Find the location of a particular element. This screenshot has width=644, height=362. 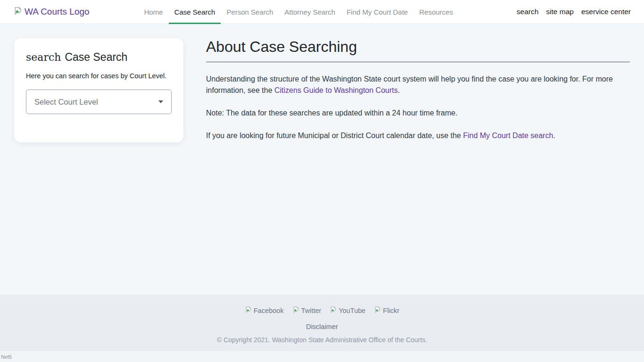

paragraph-1-text: Understanding the structure of the Washi… is located at coordinates (409, 85).